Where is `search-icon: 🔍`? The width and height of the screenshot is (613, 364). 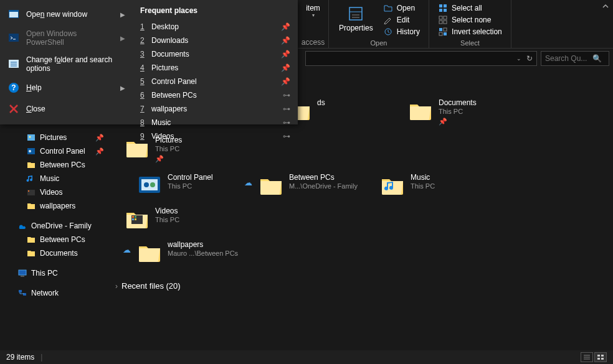 search-icon: 🔍 is located at coordinates (597, 58).